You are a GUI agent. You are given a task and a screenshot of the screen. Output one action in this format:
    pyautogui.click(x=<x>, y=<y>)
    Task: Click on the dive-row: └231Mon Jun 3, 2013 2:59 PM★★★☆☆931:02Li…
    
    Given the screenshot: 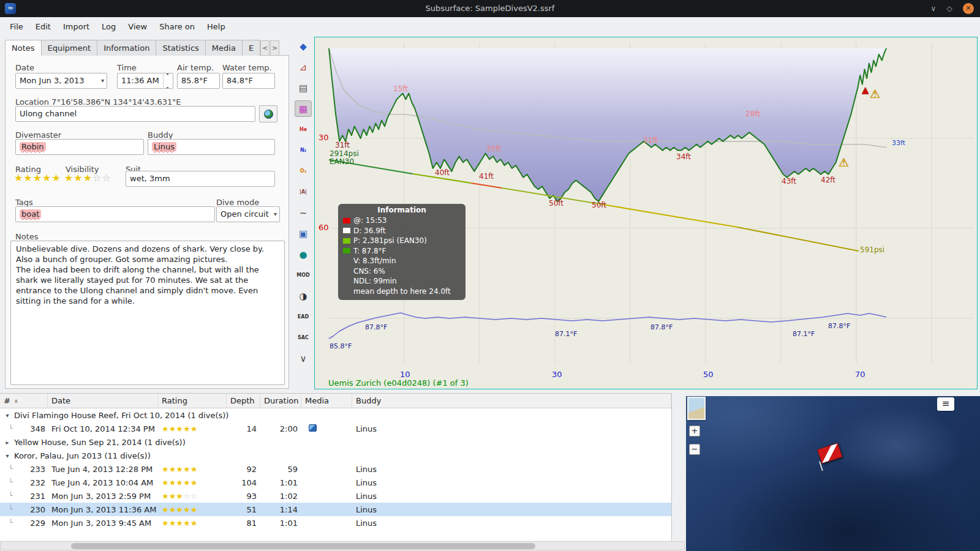 What is the action you would take?
    pyautogui.click(x=336, y=496)
    